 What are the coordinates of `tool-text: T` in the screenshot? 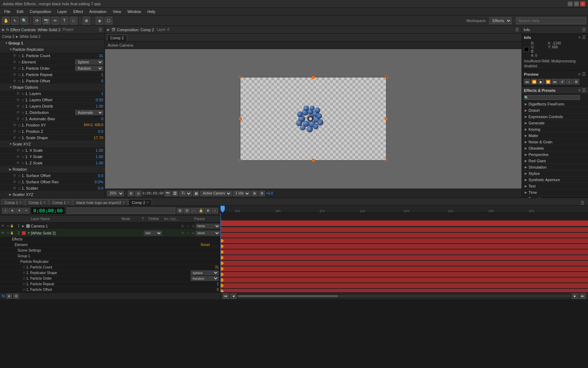 It's located at (64, 21).